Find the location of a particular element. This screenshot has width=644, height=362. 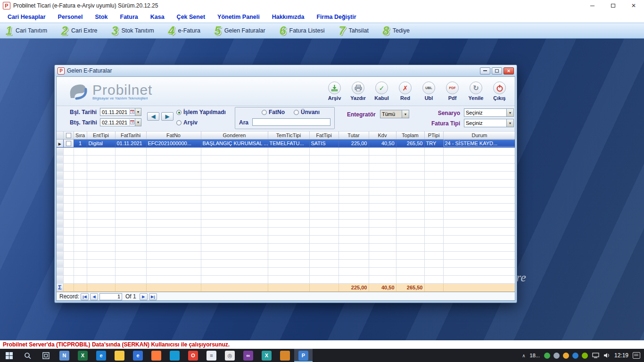

visual-studio-icon: ∞ is located at coordinates (248, 355).